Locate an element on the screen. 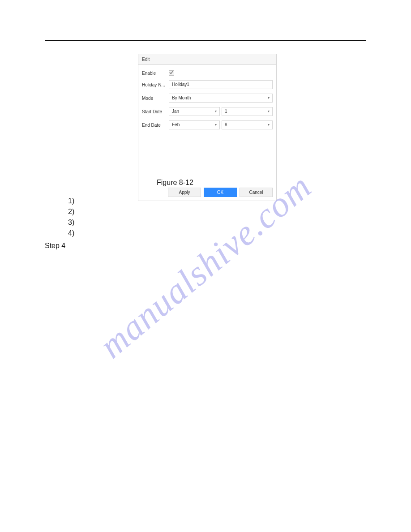 The height and width of the screenshot is (532, 411). mode-value: By Month is located at coordinates (181, 98).